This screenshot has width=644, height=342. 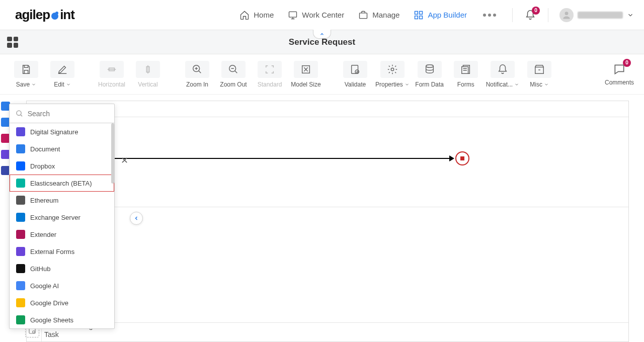 I want to click on popup-item: Extender, so click(x=62, y=234).